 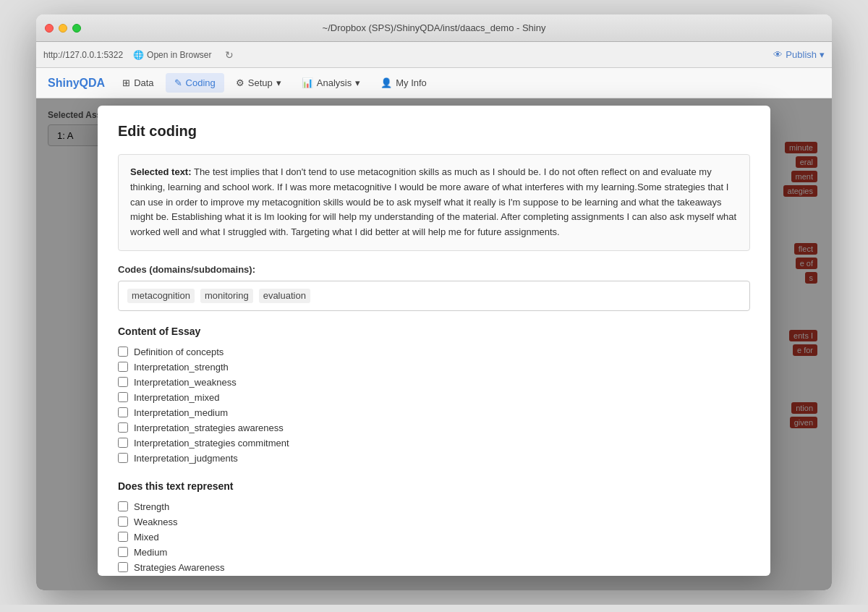 What do you see at coordinates (434, 269) in the screenshot?
I see `codes-section-label: Codes (domains/subdomains):` at bounding box center [434, 269].